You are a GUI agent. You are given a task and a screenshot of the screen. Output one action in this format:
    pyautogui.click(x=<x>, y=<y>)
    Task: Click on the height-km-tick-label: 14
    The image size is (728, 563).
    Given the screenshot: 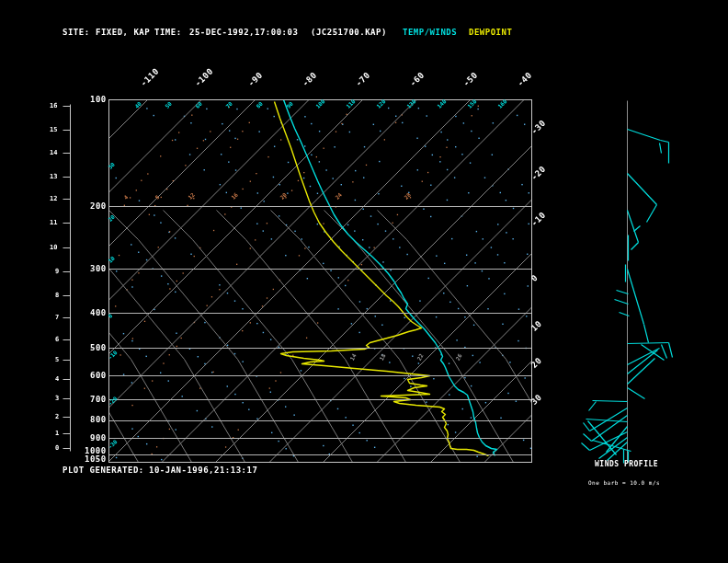 What is the action you would take?
    pyautogui.click(x=53, y=153)
    